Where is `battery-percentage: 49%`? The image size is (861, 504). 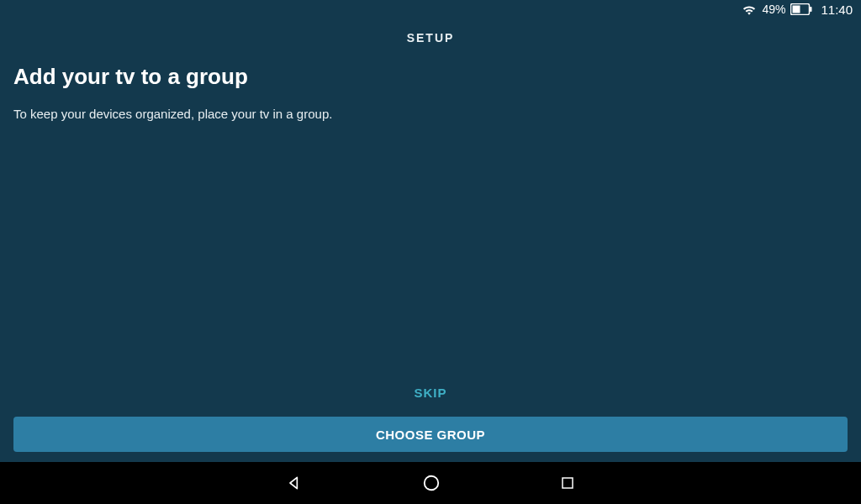
battery-percentage: 49% is located at coordinates (774, 9).